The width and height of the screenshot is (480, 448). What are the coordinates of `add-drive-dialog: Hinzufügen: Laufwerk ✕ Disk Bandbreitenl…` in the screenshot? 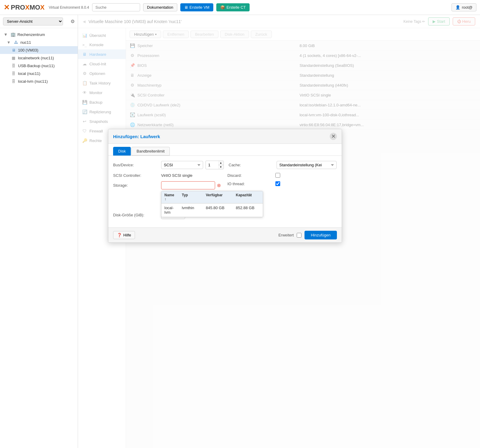 It's located at (225, 186).